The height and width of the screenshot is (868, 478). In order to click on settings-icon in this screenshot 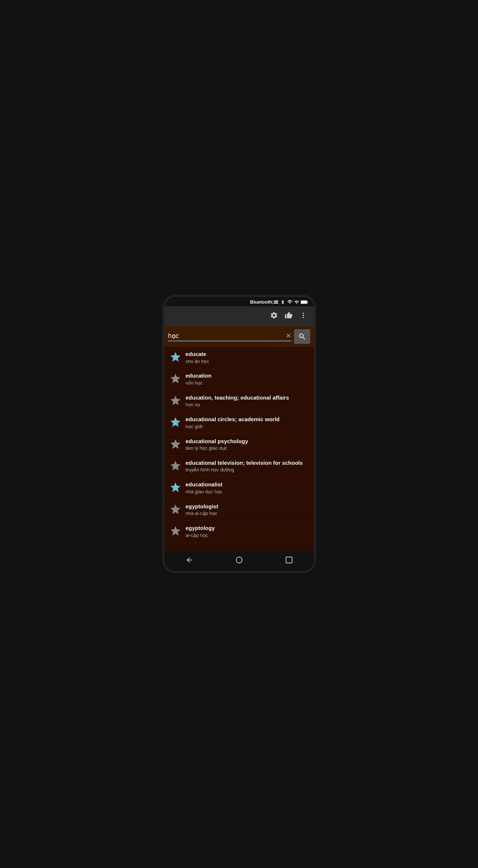, I will do `click(274, 316)`.